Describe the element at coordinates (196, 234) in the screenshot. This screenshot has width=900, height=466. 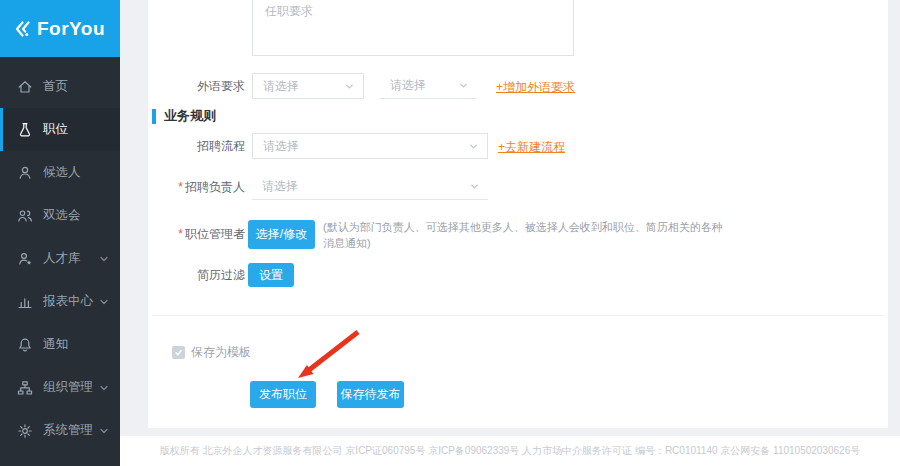
I see `position-manager-label: *职位管理者` at that location.